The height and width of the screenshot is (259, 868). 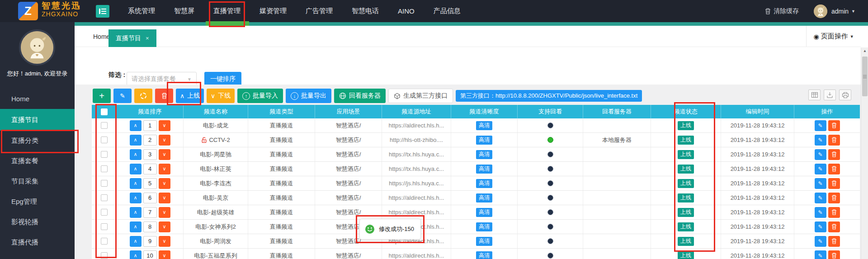 I want to click on scrollbar-thumb, so click(x=865, y=76).